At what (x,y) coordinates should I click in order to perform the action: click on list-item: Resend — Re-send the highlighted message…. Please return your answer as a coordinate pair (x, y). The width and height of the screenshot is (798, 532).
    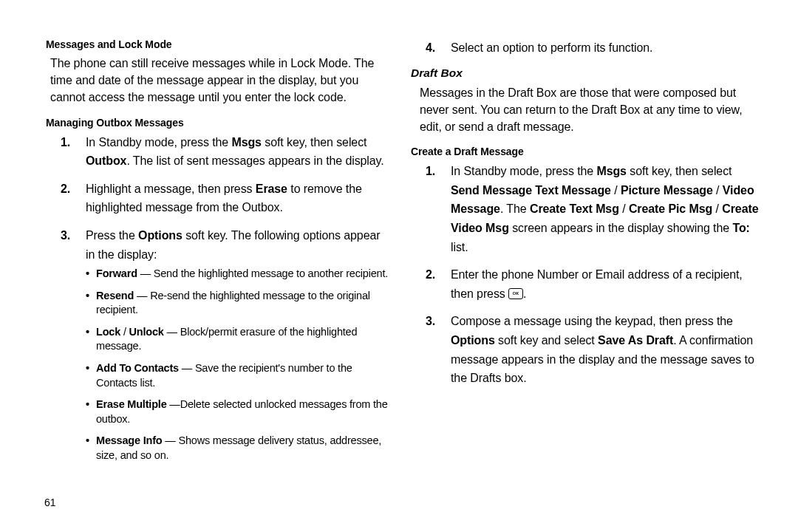
    Looking at the image, I should click on (237, 303).